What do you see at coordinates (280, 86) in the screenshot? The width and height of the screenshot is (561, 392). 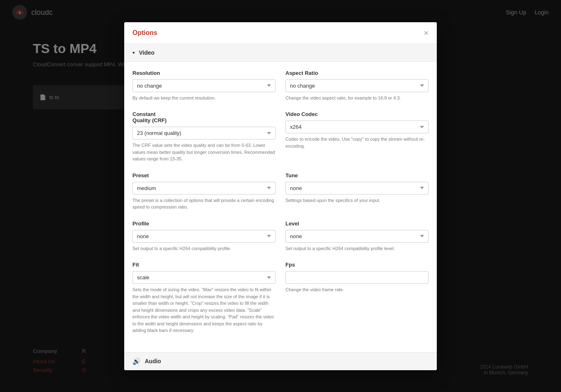 I see `option-row-1: Resolution no change 320x240 640x480 128…` at bounding box center [280, 86].